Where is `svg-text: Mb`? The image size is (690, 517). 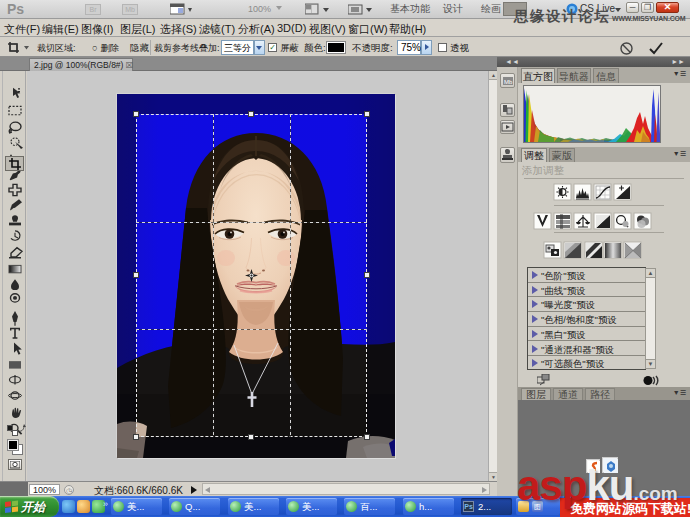 svg-text: Mb is located at coordinates (508, 82).